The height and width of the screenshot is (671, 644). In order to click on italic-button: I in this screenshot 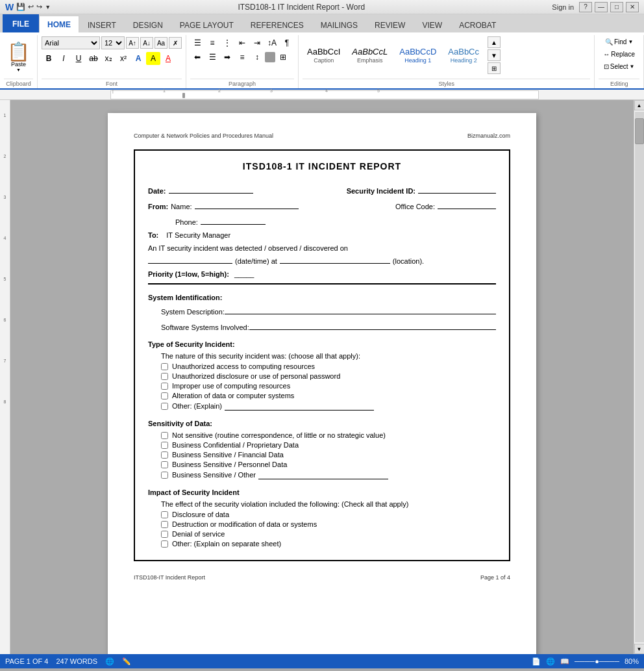, I will do `click(64, 58)`.